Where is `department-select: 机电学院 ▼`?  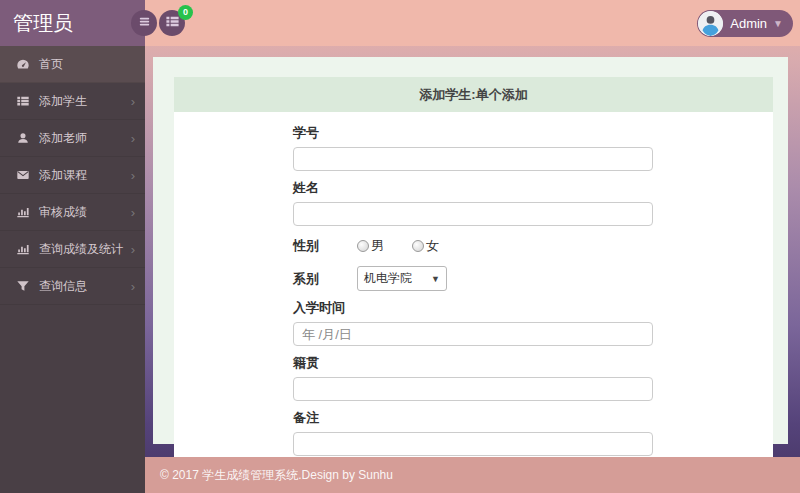
department-select: 机电学院 ▼ is located at coordinates (402, 278).